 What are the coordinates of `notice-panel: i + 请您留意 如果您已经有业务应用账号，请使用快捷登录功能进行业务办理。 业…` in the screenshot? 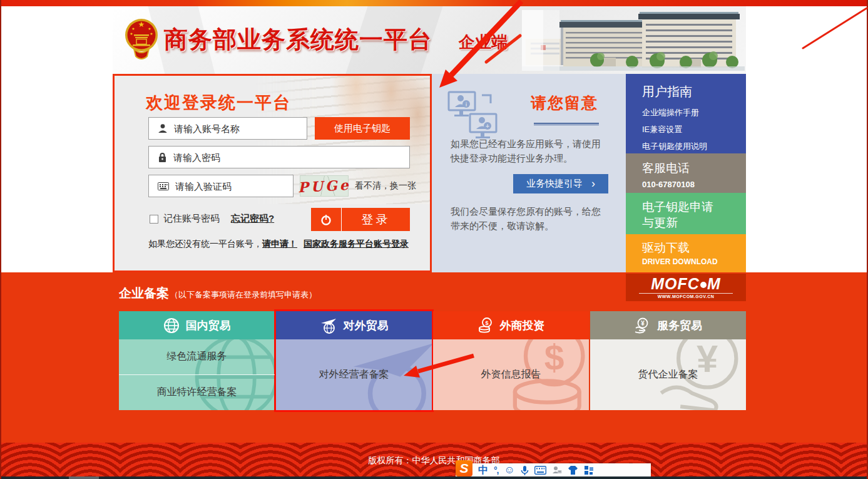 It's located at (529, 173).